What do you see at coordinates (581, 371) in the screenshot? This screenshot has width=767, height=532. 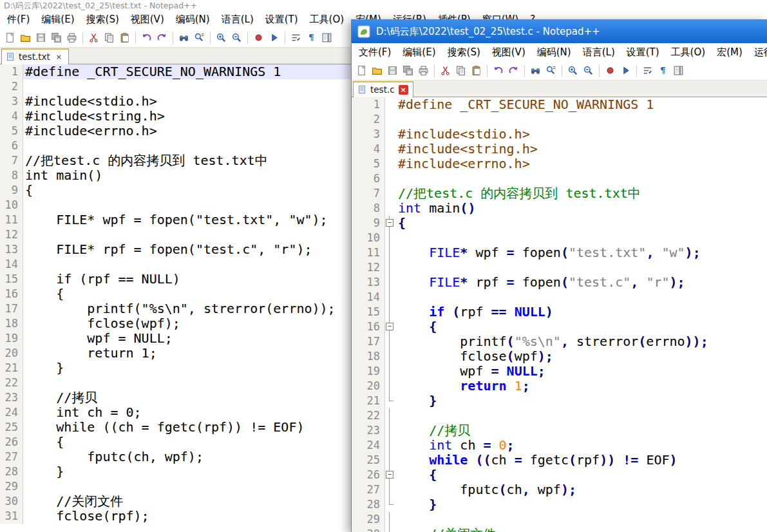 I see `code-text: wpf = NULL;` at bounding box center [581, 371].